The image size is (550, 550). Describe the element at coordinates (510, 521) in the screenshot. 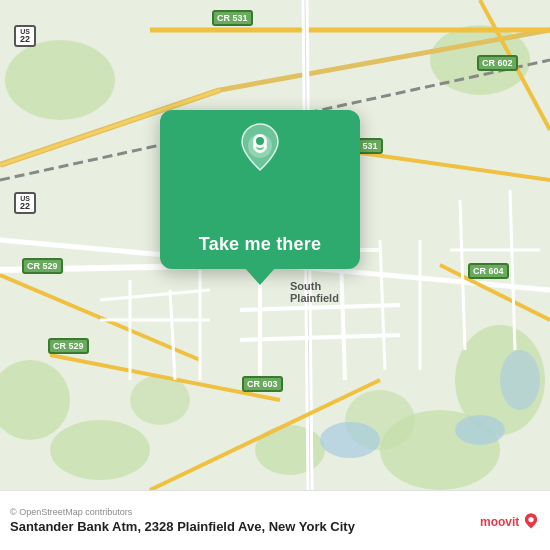

I see `moovit-icon: moovit` at that location.